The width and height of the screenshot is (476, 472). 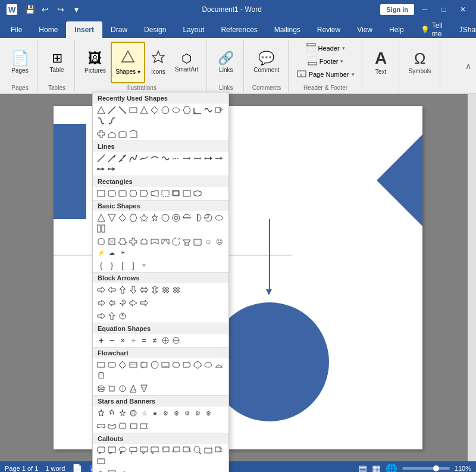 I want to click on pictures-button: 🖼 Pictures, so click(x=95, y=62).